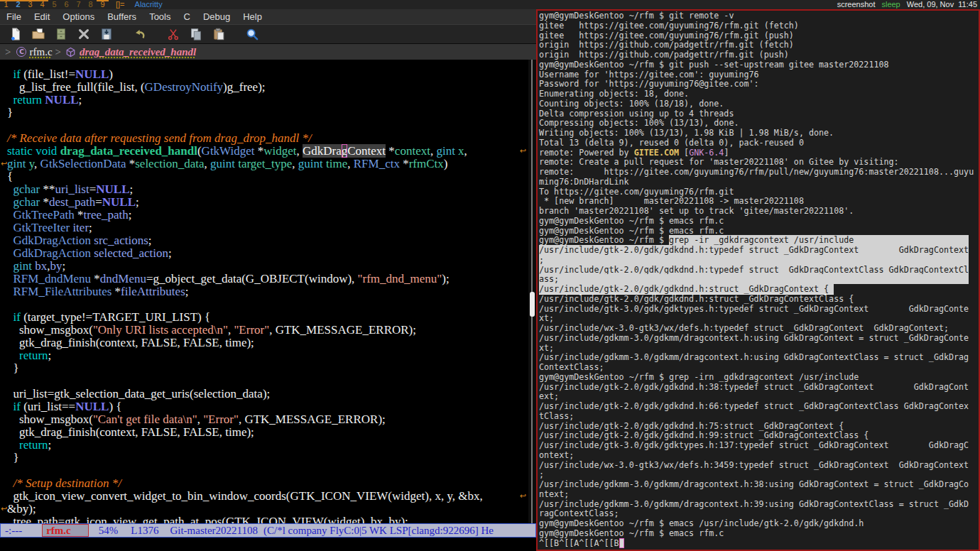 This screenshot has width=980, height=551. I want to click on terminal-text: branch 'master20221108' set up to track …, so click(696, 211).